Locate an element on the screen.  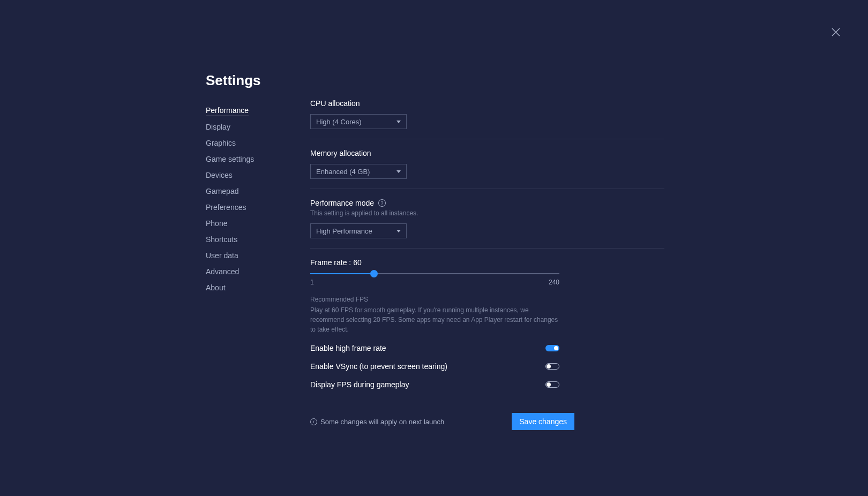
close-icon is located at coordinates (836, 32).